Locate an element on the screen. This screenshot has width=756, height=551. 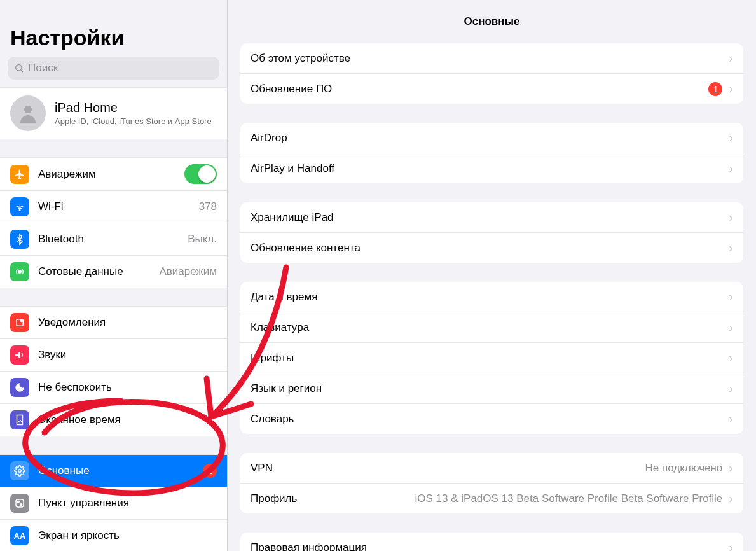
row-keyboard: Клавиатура › is located at coordinates (492, 328).